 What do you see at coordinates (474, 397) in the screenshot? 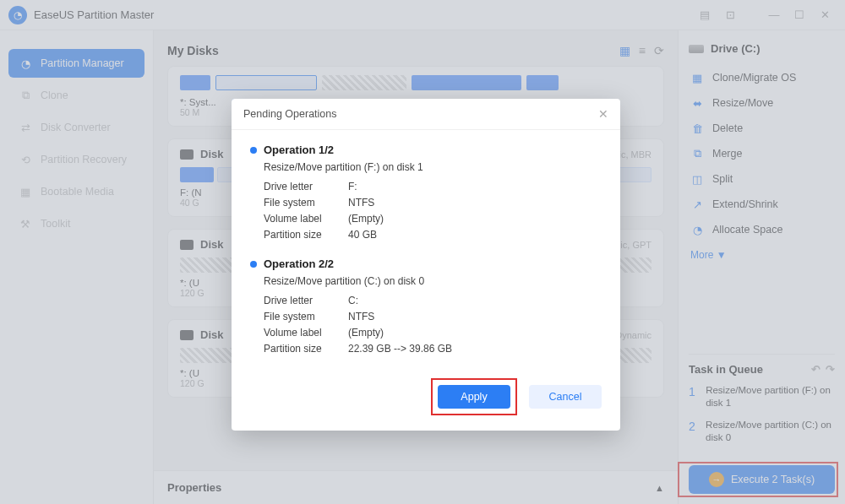
I see `highlight-box: Apply` at bounding box center [474, 397].